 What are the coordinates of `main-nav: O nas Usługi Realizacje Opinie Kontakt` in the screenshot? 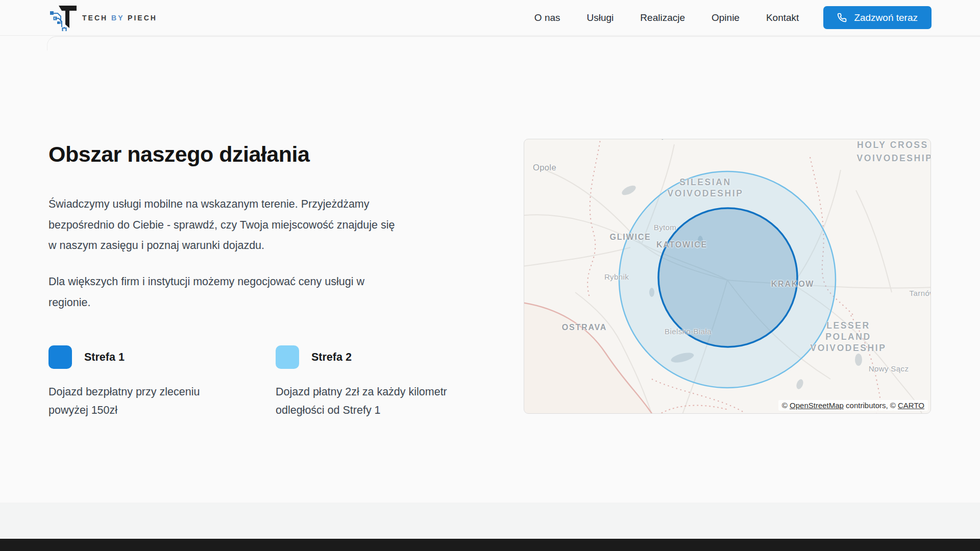 It's located at (667, 18).